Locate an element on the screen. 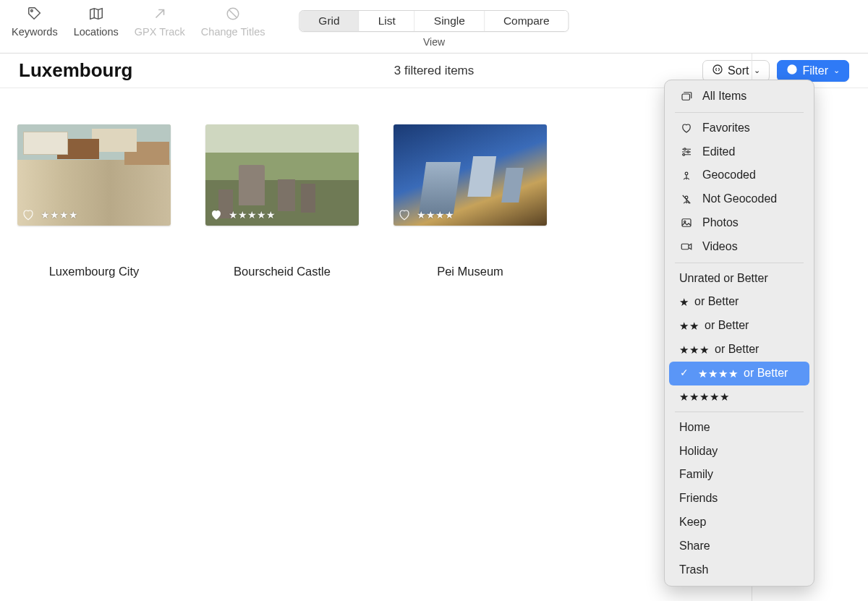  header-right: Sort ⌄ Filter ⌄ is located at coordinates (775, 71).